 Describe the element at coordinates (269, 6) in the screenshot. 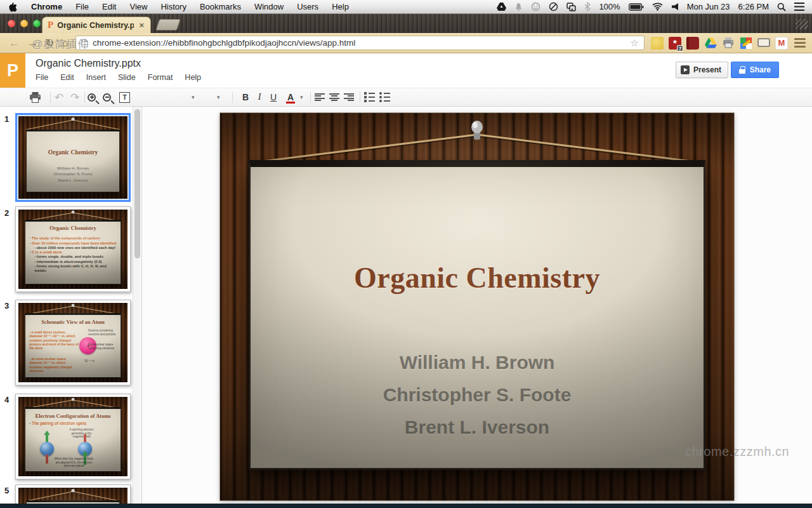

I see `menubar-window: Window` at that location.